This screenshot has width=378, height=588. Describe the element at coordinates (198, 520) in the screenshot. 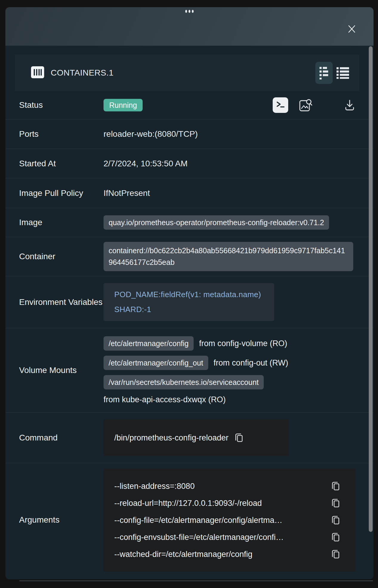

I see `argument-text: --config-file=/etc/alertmanager/config/a…` at that location.